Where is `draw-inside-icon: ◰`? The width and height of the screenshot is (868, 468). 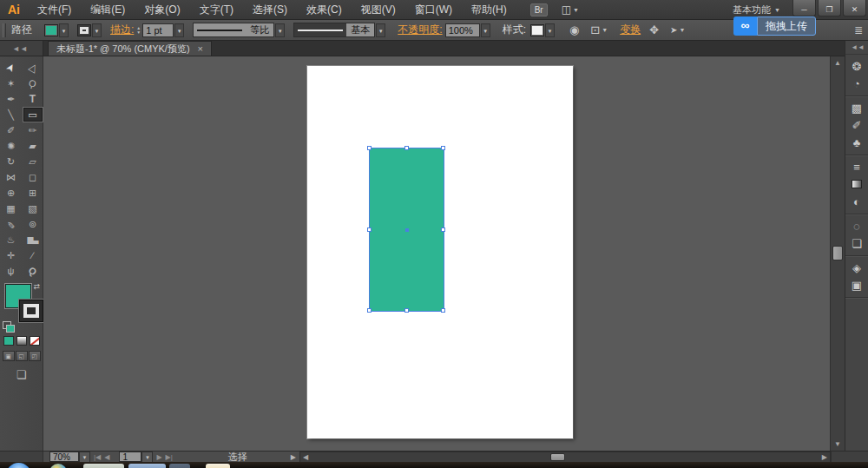 draw-inside-icon: ◰ is located at coordinates (35, 356).